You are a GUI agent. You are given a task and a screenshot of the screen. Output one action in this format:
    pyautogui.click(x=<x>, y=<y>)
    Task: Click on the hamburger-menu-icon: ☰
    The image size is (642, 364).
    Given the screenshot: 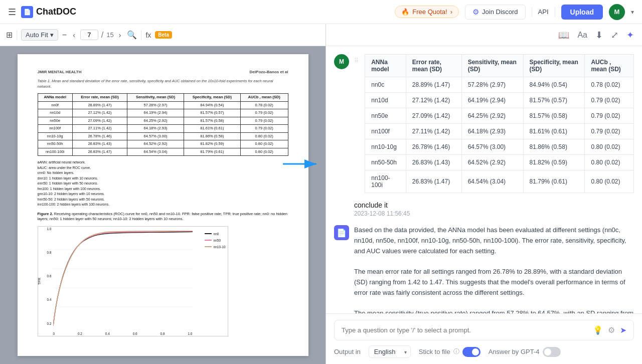 What is the action you would take?
    pyautogui.click(x=12, y=12)
    